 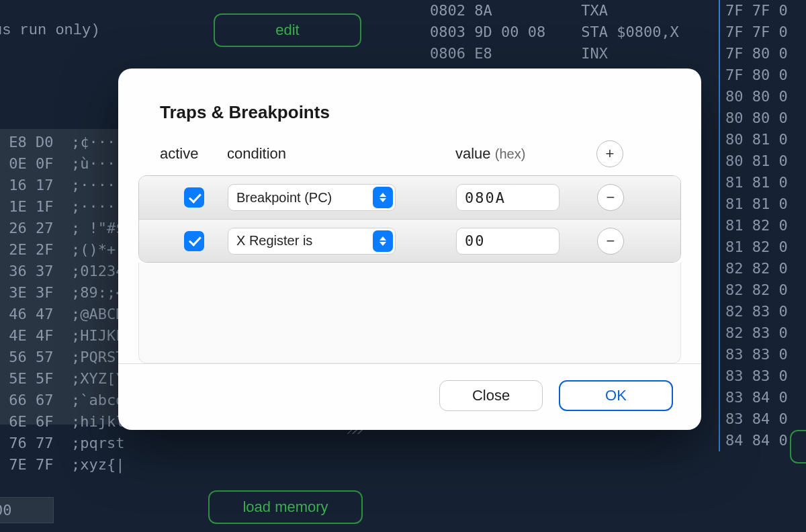 What do you see at coordinates (491, 396) in the screenshot?
I see `close-button: Close` at bounding box center [491, 396].